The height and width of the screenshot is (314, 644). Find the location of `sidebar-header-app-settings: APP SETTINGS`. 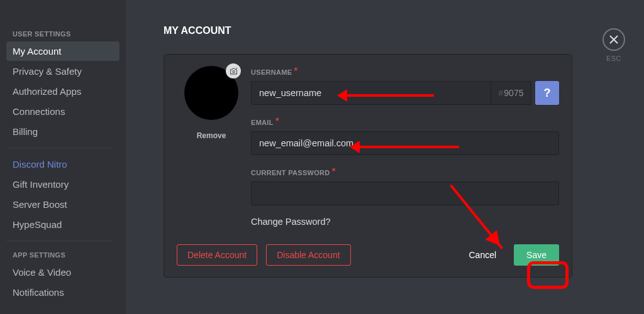

sidebar-header-app-settings: APP SETTINGS is located at coordinates (66, 255).